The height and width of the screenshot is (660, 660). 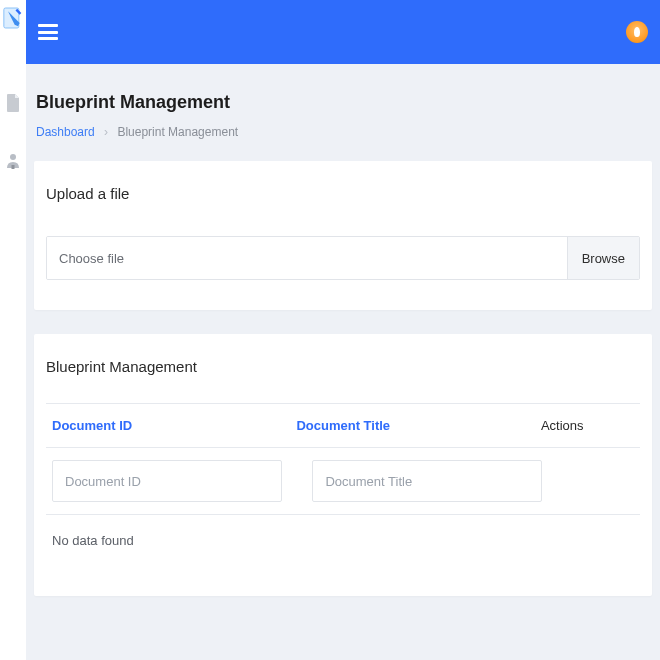 I want to click on breadcrumb: Dashboard › Blueprint Management, so click(x=343, y=140).